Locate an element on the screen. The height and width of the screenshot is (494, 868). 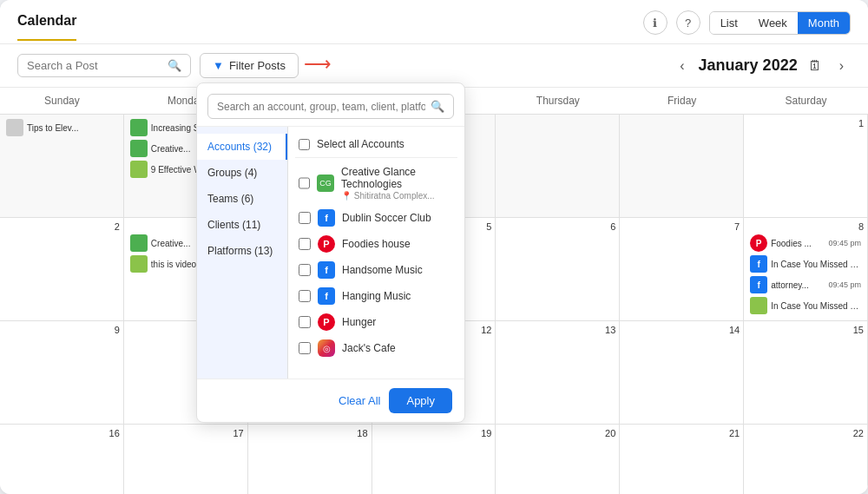
icon-jacks-cafe: ◎ is located at coordinates (326, 348).